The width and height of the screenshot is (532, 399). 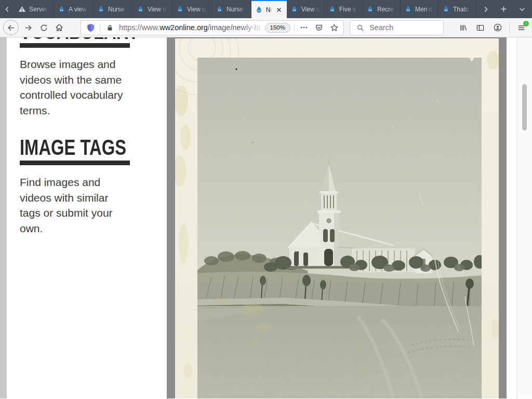 What do you see at coordinates (79, 39) in the screenshot?
I see `vocabulary-heading: VOCABULARY` at bounding box center [79, 39].